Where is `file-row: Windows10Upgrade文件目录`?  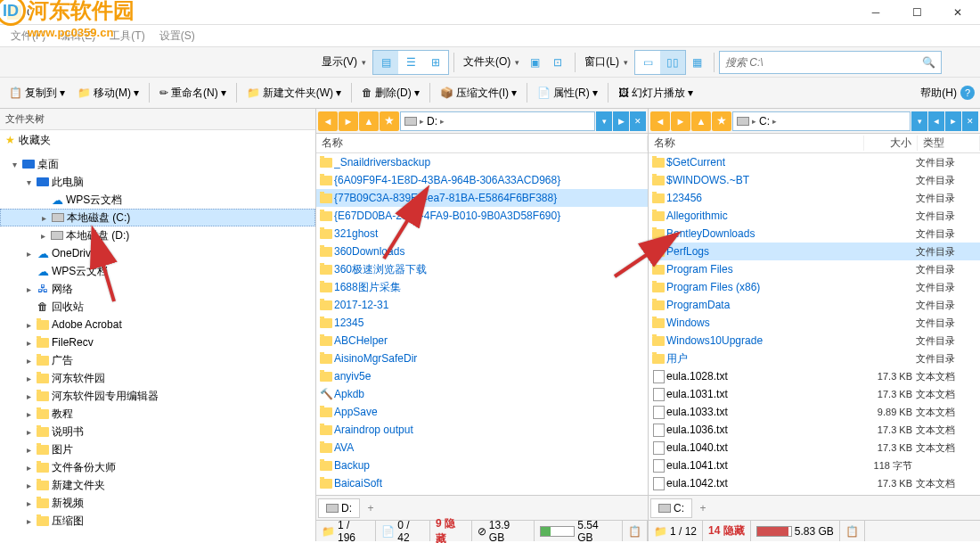
file-row: Windows10Upgrade文件目录 is located at coordinates (814, 341).